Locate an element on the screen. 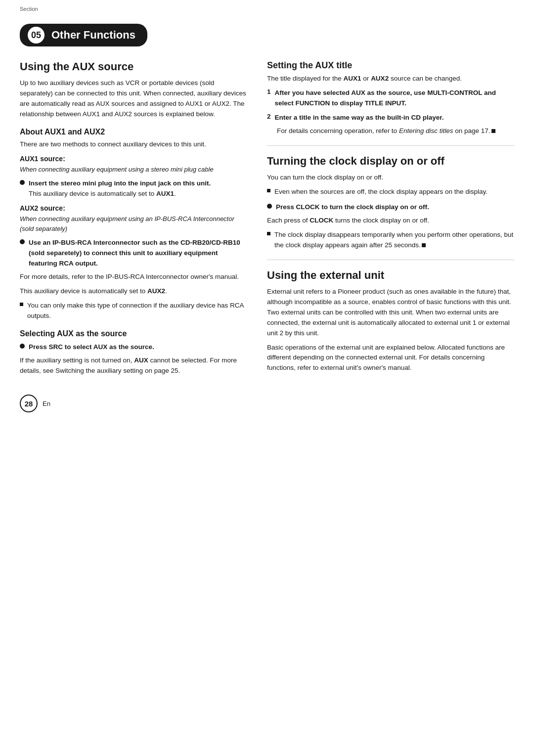 The width and height of the screenshot is (534, 756). aux2-bold: AUX2 is located at coordinates (156, 291).